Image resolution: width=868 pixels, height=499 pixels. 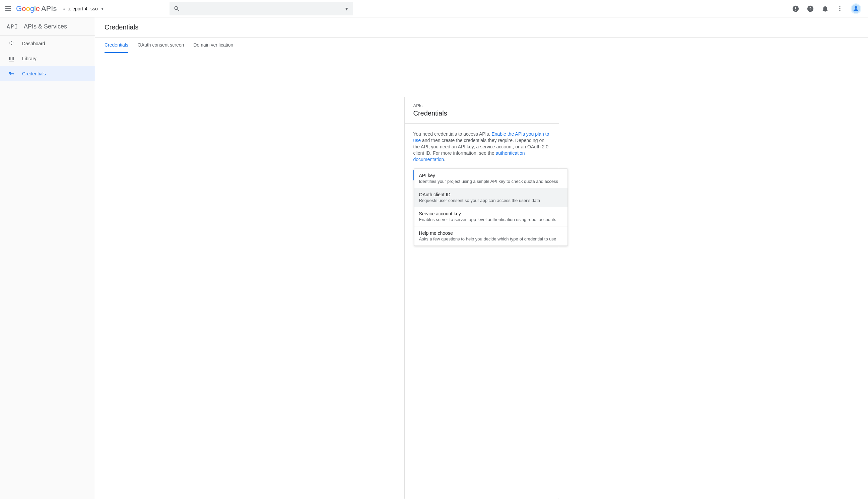 What do you see at coordinates (491, 236) in the screenshot?
I see `dropdown-item-help-me-choose: Help me choose Asks a few questions to h…` at bounding box center [491, 236].